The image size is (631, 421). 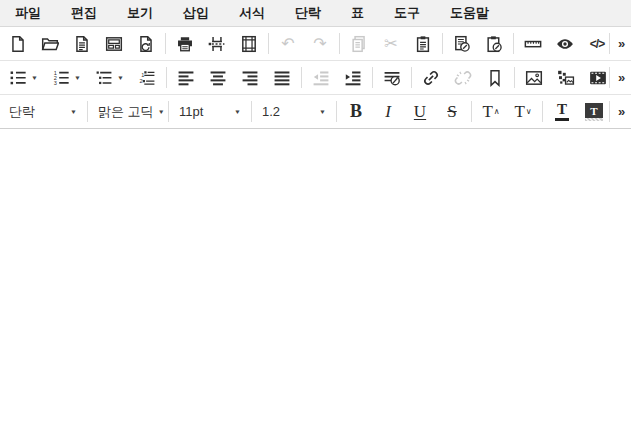 What do you see at coordinates (353, 78) in the screenshot?
I see `indent-button` at bounding box center [353, 78].